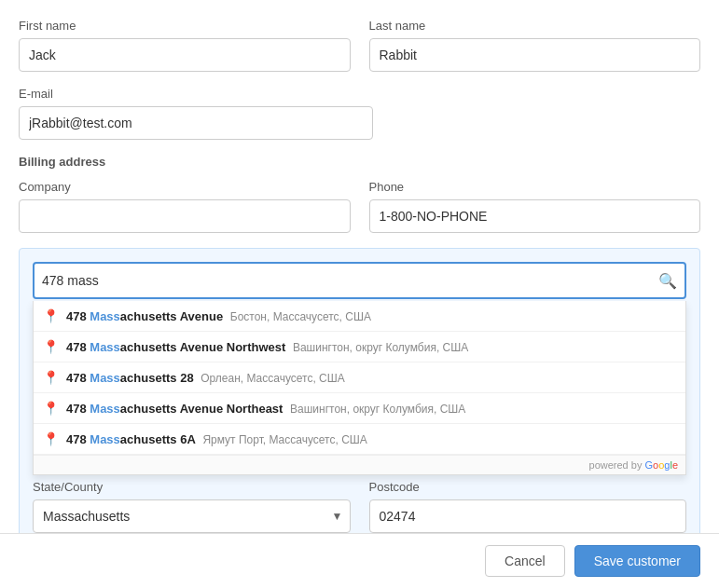 The width and height of the screenshot is (719, 588). Describe the element at coordinates (528, 516) in the screenshot. I see `postcode-input` at that location.